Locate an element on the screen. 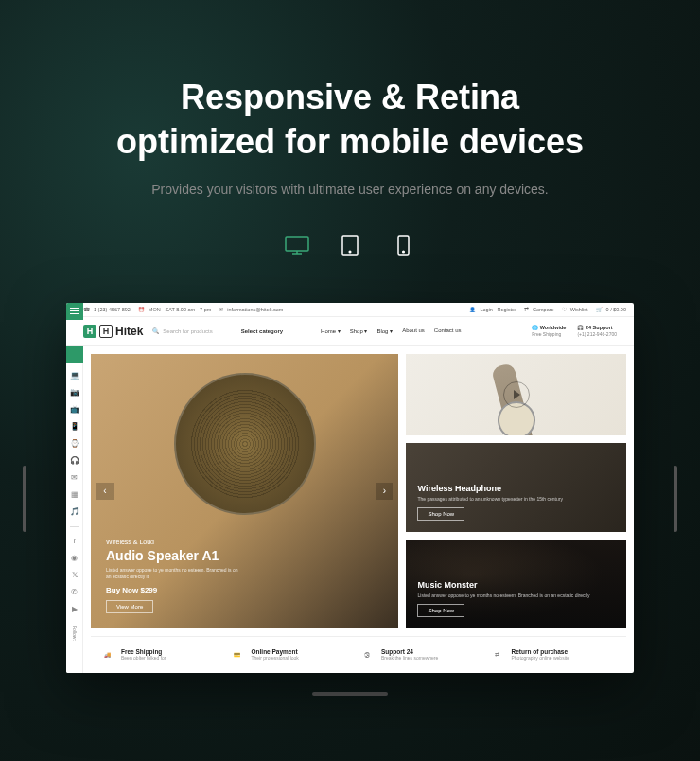  hero-subtitle: Provides your visitors with ultimate use… is located at coordinates (350, 189).